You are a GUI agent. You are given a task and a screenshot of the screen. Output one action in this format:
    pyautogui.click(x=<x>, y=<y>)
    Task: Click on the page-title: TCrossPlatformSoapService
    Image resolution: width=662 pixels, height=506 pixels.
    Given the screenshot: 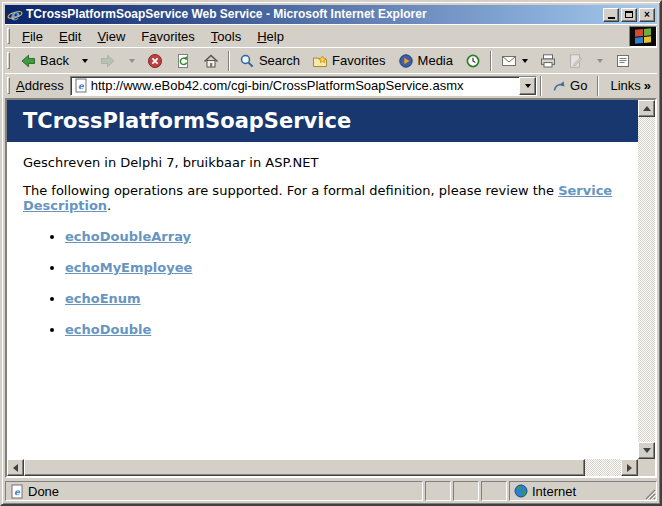 What is the action you would take?
    pyautogui.click(x=322, y=121)
    